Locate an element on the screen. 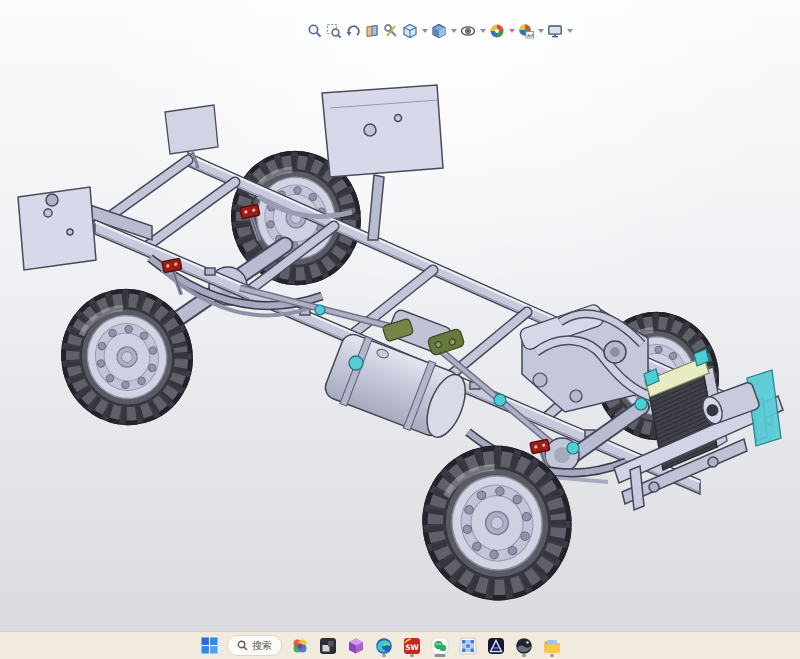  svg-text: SW is located at coordinates (412, 646).